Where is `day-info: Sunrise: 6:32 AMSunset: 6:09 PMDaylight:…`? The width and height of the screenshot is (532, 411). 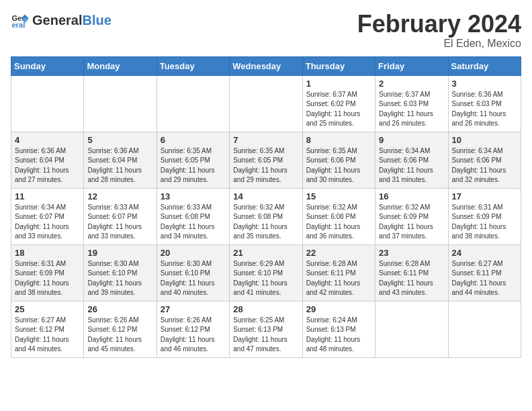
day-info: Sunrise: 6:32 AMSunset: 6:09 PMDaylight:… is located at coordinates (411, 222).